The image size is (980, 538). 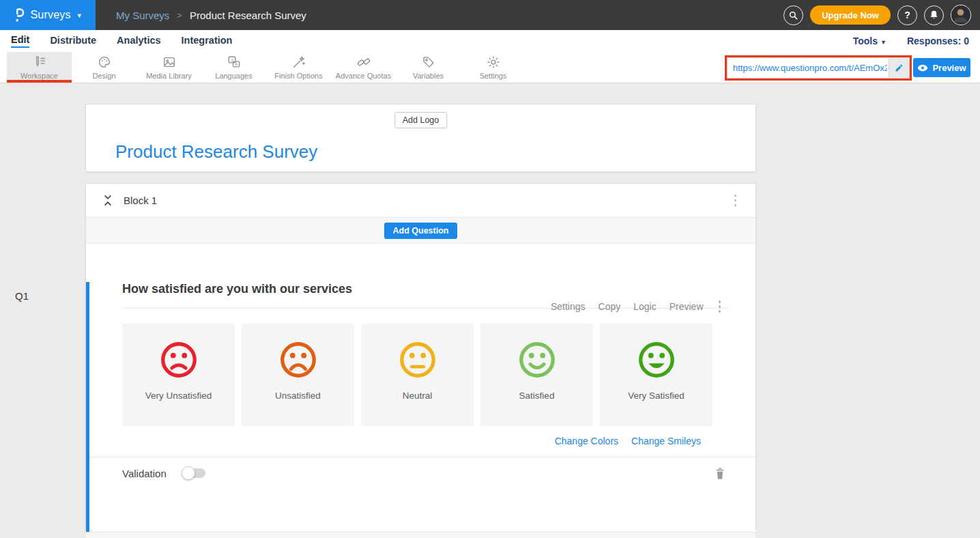 I want to click on svg-text: A, so click(x=236, y=64).